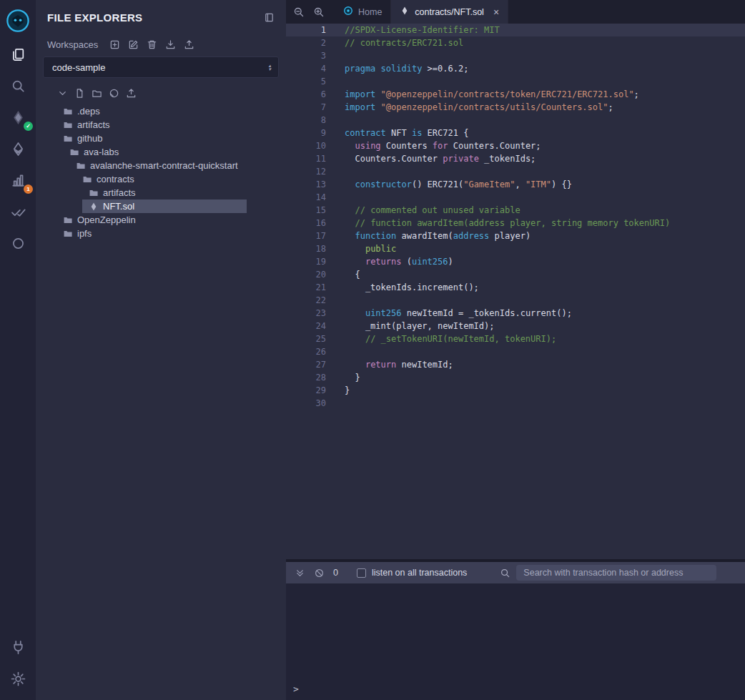 This screenshot has height=700, width=745. Describe the element at coordinates (515, 69) in the screenshot. I see `code-line: 4pragma solidity >=0.6.2;` at that location.